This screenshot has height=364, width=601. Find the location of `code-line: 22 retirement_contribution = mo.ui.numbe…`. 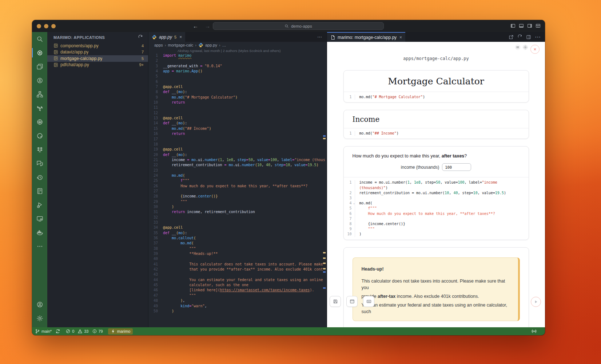

code-line: 22 retirement_contribution = mo.ui.numbe… is located at coordinates (238, 165).